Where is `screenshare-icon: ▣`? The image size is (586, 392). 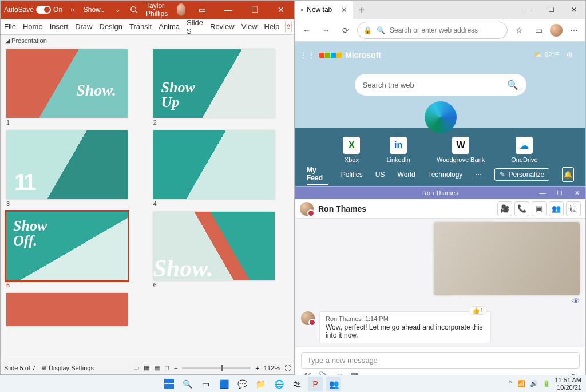 screenshare-icon: ▣ is located at coordinates (539, 209).